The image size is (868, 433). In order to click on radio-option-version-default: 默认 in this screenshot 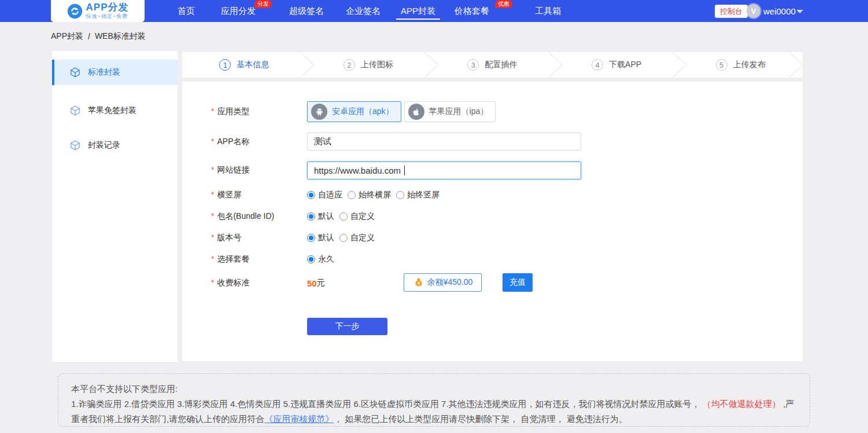, I will do `click(320, 238)`.